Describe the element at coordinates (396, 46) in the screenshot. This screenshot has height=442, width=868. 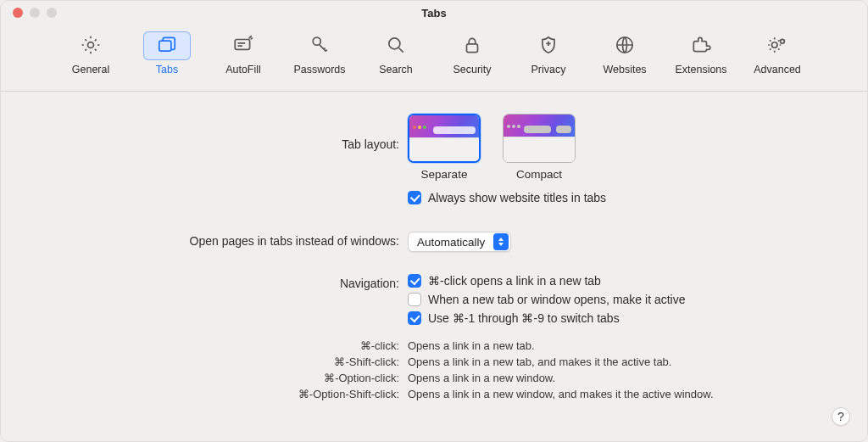
I see `search-icon` at that location.